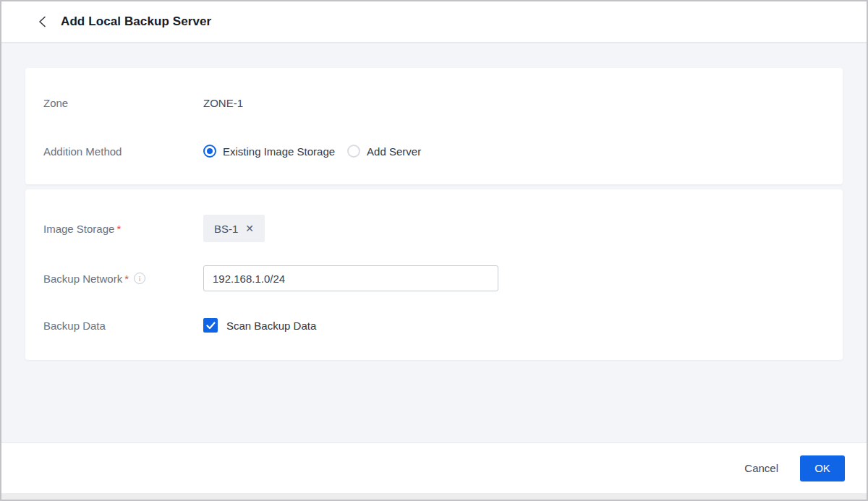 This screenshot has height=501, width=868. What do you see at coordinates (140, 278) in the screenshot?
I see `info-icon: i` at bounding box center [140, 278].